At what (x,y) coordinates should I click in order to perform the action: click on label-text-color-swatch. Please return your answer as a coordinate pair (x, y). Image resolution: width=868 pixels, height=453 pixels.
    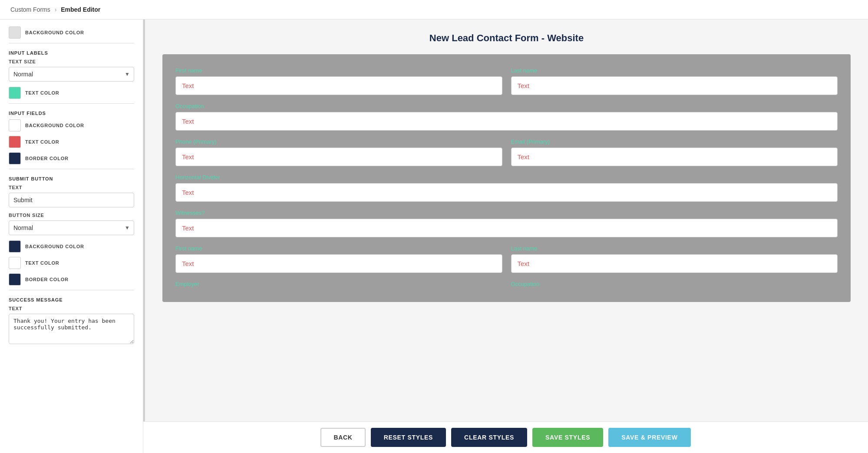
    Looking at the image, I should click on (15, 93).